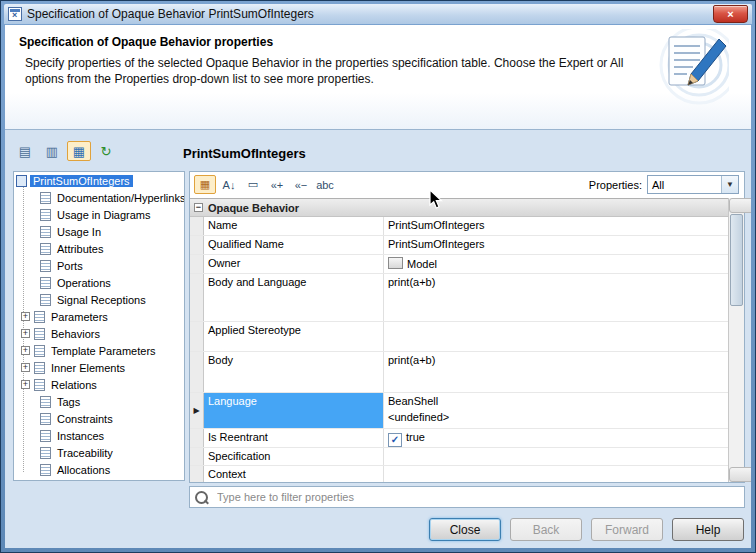  I want to click on property-row-body: Bodyprint(a+b), so click(459, 372).